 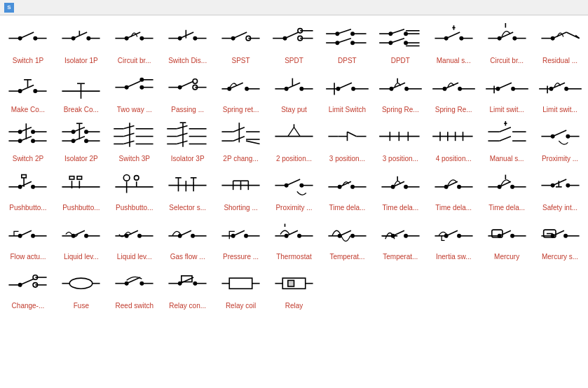 What do you see at coordinates (560, 141) in the screenshot?
I see `symbol-cell-32: Proximity ...` at bounding box center [560, 141].